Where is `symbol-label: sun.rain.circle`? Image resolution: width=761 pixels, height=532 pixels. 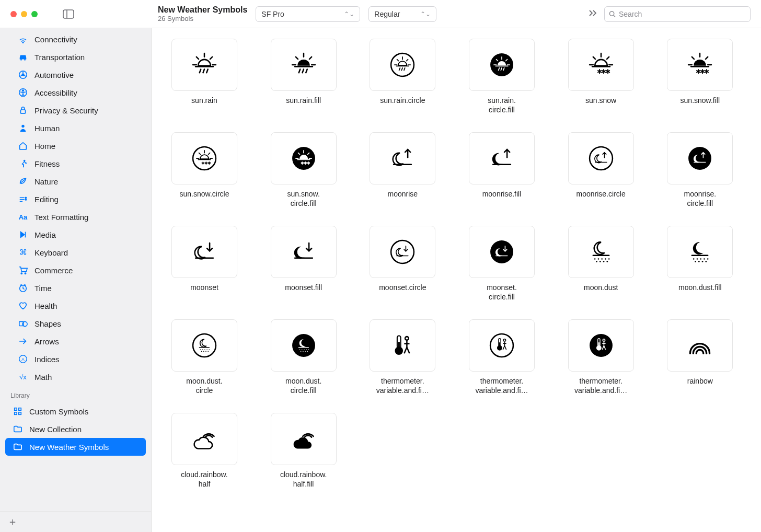 symbol-label: sun.rain.circle is located at coordinates (402, 101).